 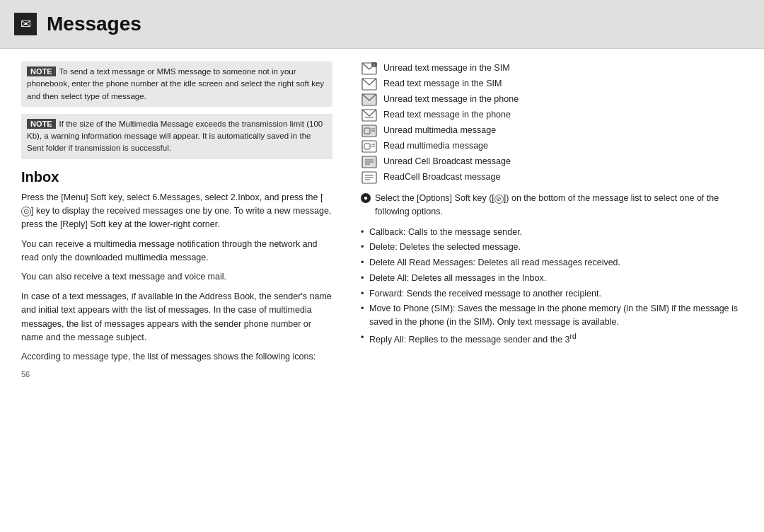 What do you see at coordinates (451, 99) in the screenshot?
I see `icon-list-label-3: Unread text message in the phone` at bounding box center [451, 99].